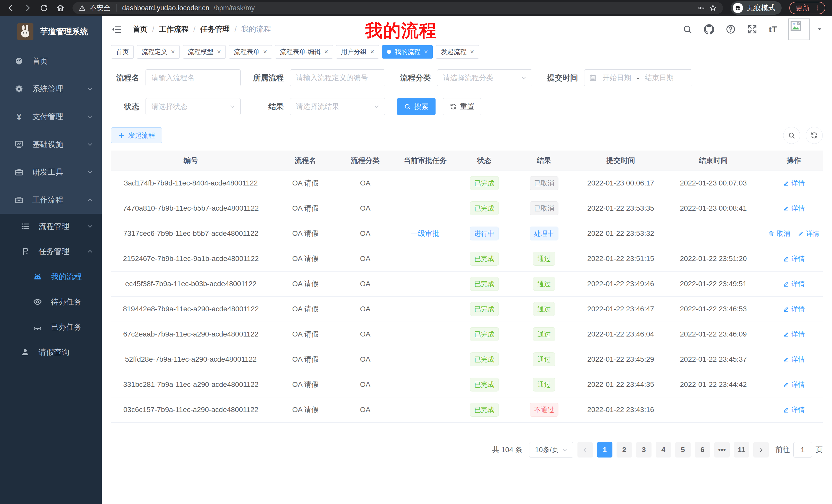 The width and height of the screenshot is (832, 504). Describe the element at coordinates (51, 200) in the screenshot. I see `sidebar-item-工作流程: 工作流程` at that location.